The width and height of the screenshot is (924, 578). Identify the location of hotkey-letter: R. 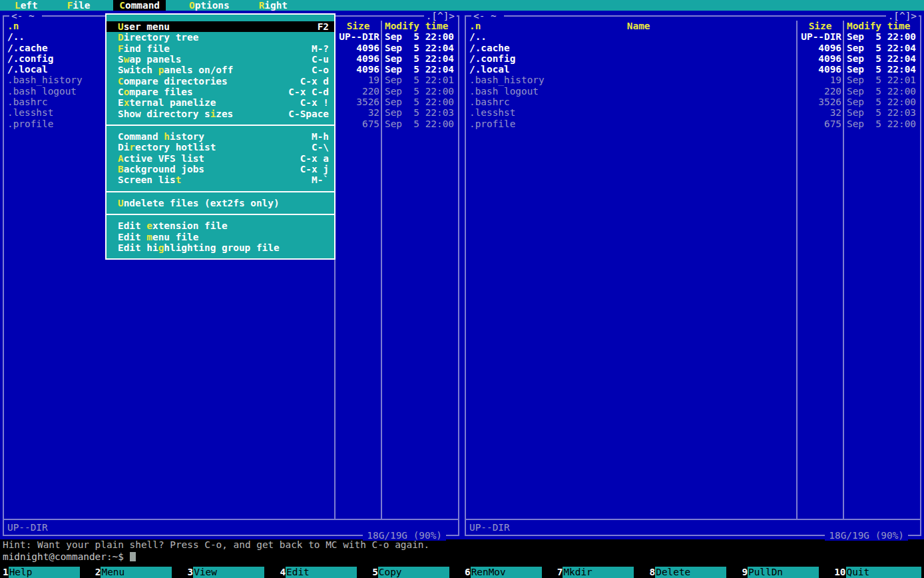
(262, 5).